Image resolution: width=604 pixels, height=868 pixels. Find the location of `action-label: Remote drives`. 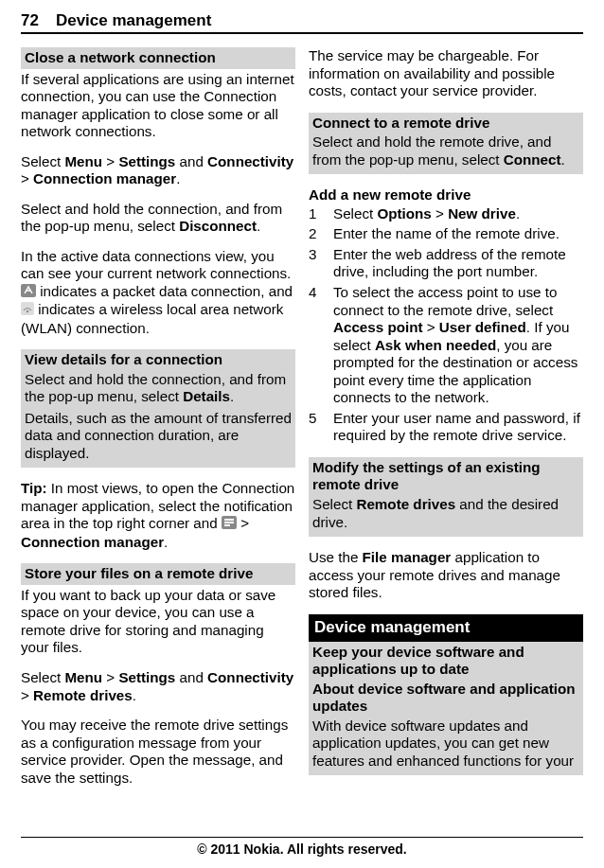

action-label: Remote drives is located at coordinates (405, 504).